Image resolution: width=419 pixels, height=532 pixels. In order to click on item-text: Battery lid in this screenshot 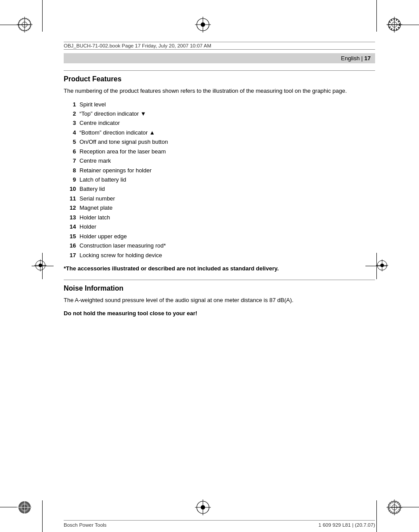, I will do `click(228, 189)`.